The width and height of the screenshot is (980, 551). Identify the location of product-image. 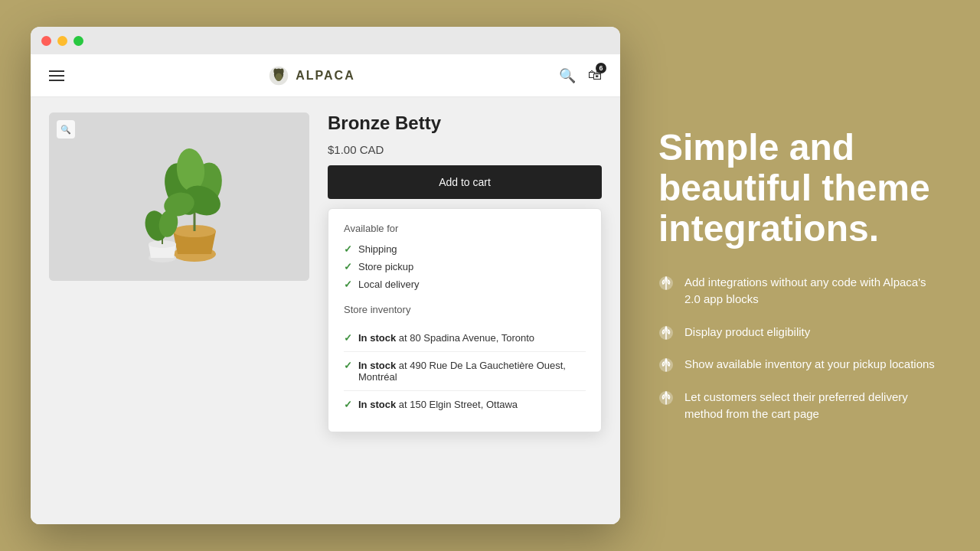
(179, 197).